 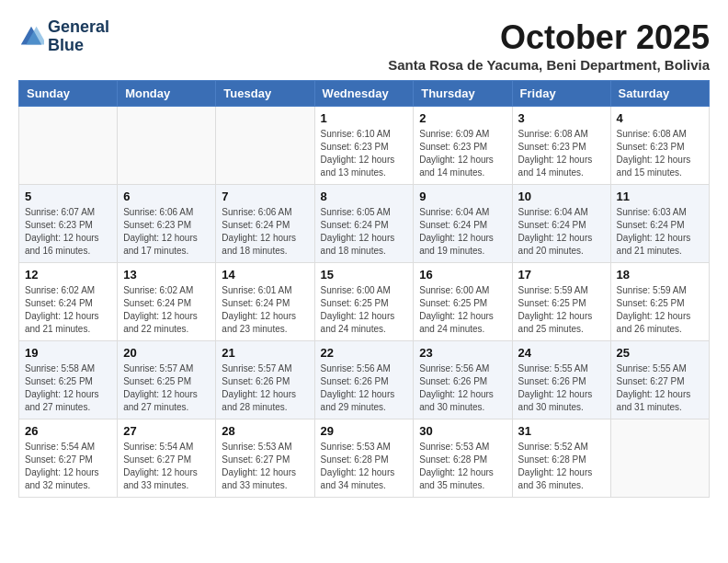 I want to click on calendar-cell: 11Sunrise: 6:03 AM Sunset: 6:24 PM Dayli…, so click(x=660, y=224).